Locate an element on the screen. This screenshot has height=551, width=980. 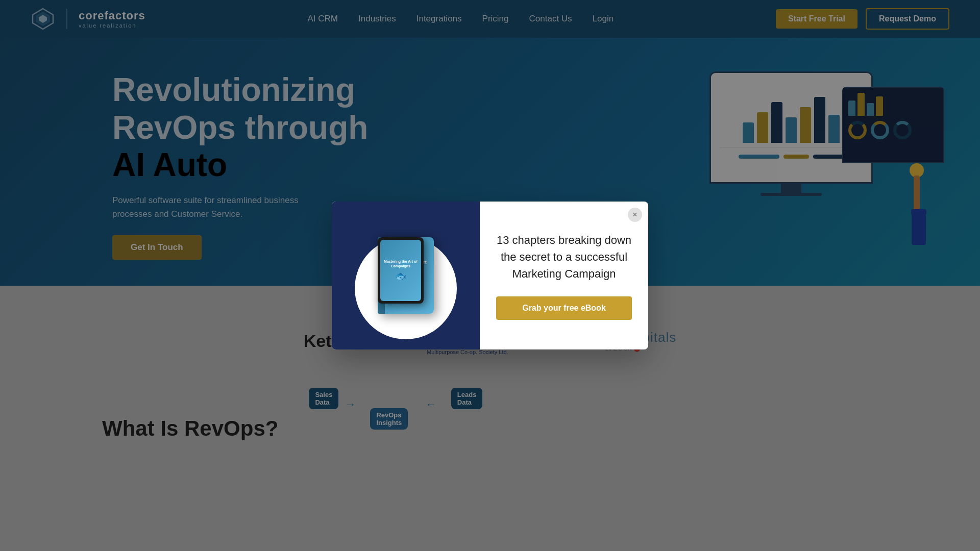
grab-ebook-button: Grab your free eBook is located at coordinates (564, 308).